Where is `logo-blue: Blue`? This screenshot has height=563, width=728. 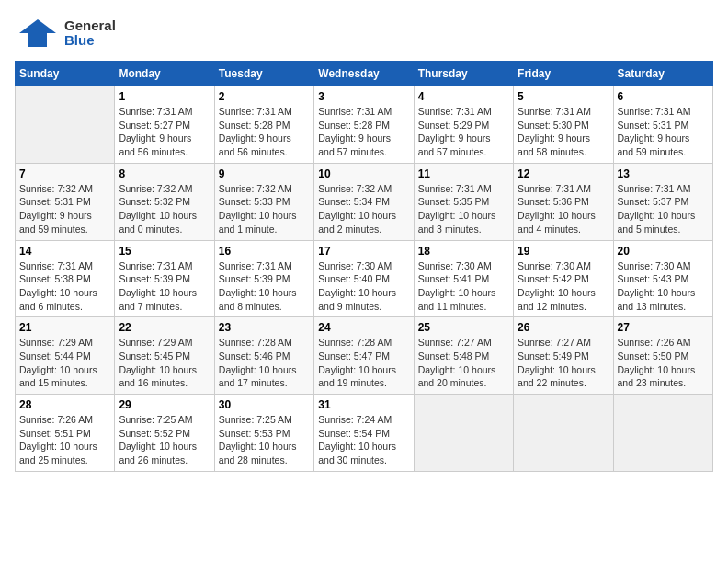
logo-blue: Blue is located at coordinates (90, 40).